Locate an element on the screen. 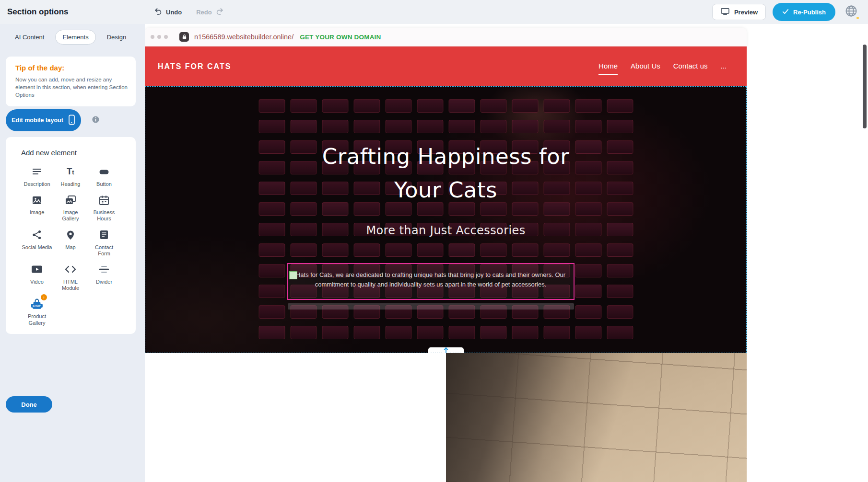  republish-label: Re-Publish is located at coordinates (809, 12).